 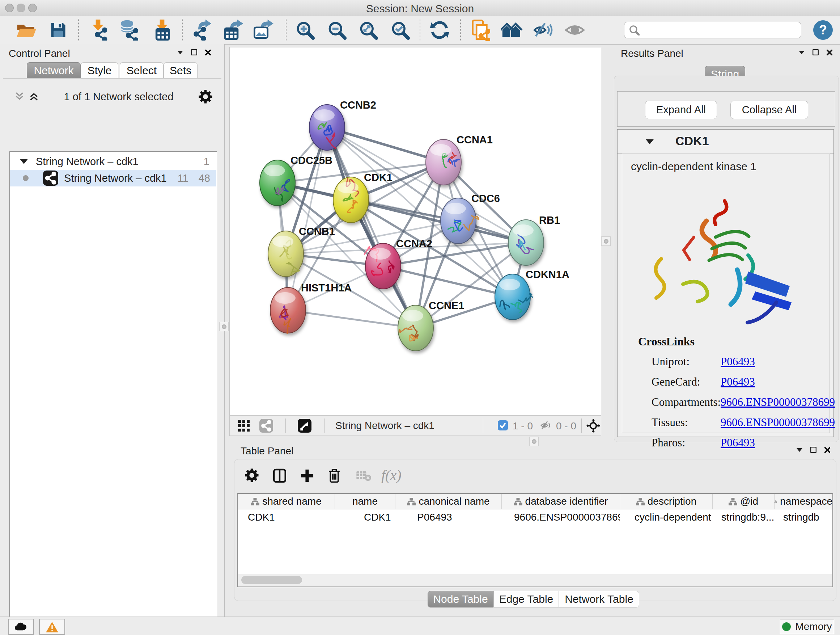 What do you see at coordinates (113, 162) in the screenshot?
I see `network-collection-row: String Network – cdk1 1` at bounding box center [113, 162].